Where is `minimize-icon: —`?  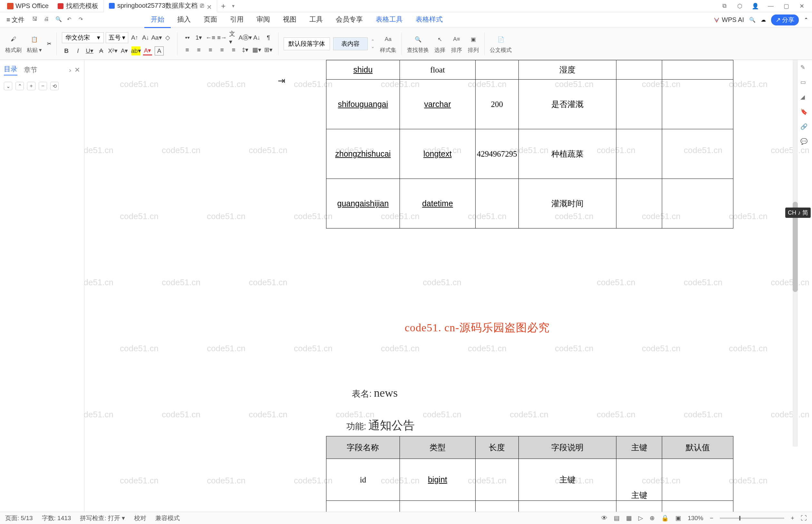
minimize-icon: — is located at coordinates (771, 6).